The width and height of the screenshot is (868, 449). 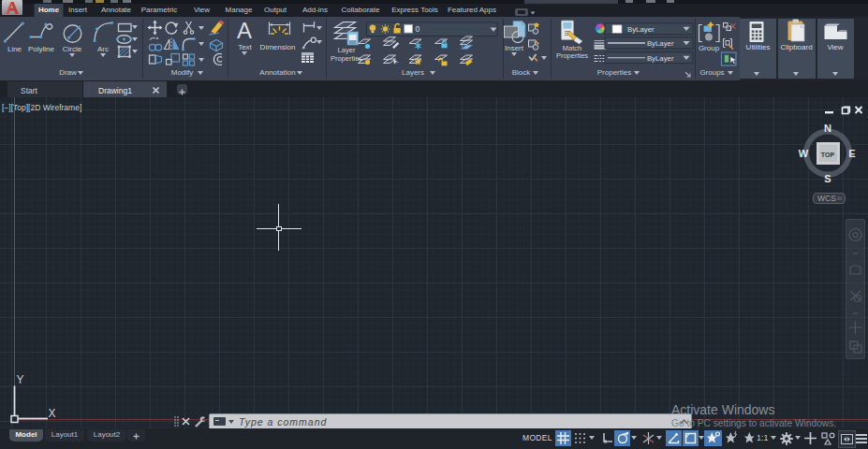 What do you see at coordinates (52, 413) in the screenshot?
I see `svg-text: X` at bounding box center [52, 413].